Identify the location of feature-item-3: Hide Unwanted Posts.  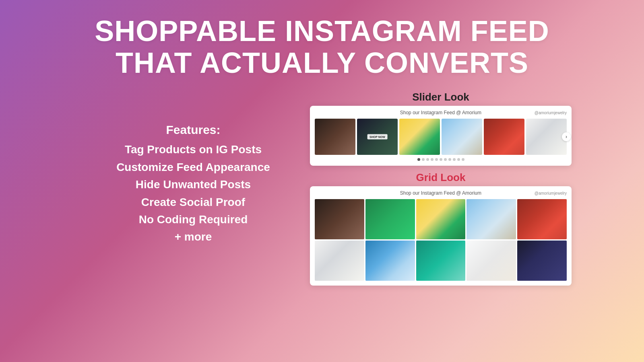
(193, 184).